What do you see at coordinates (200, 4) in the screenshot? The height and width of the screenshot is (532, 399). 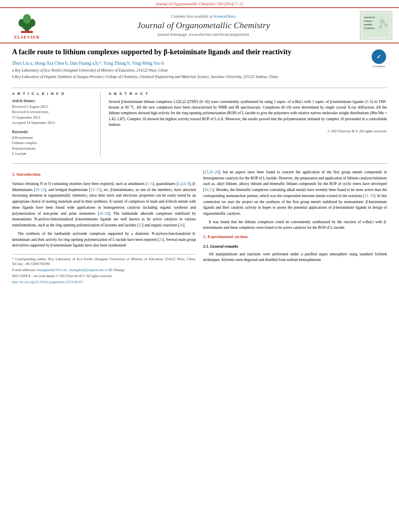 I see `journal-citation-text: Journal of Organometallic Chemistry 749 …` at bounding box center [200, 4].